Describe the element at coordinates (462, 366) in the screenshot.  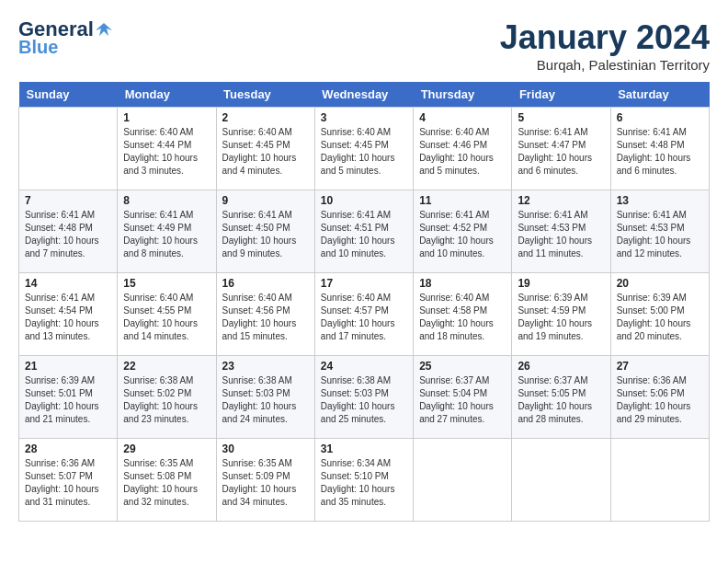
I see `day-number: 25` at that location.